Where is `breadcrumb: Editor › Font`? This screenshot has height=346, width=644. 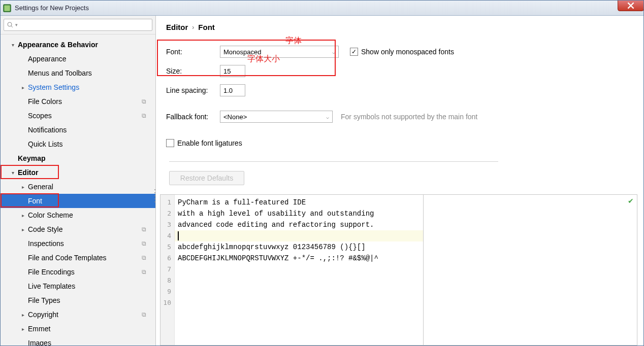
breadcrumb: Editor › Font is located at coordinates (400, 25).